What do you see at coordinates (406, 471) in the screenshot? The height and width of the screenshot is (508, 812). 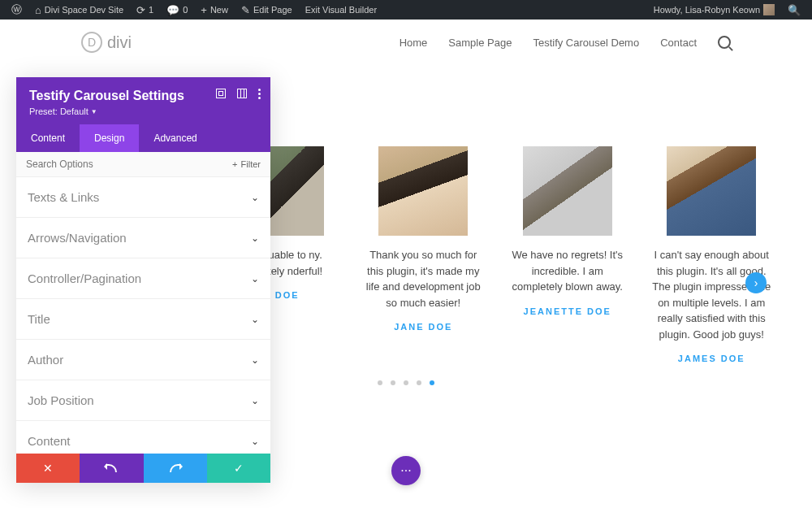 I see `builder-fab-button: ···` at bounding box center [406, 471].